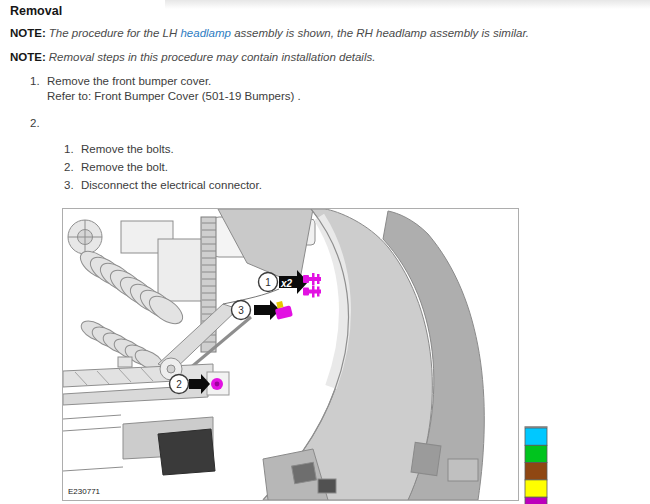  What do you see at coordinates (163, 169) in the screenshot?
I see `substep-2: 2.Remove the bolt.` at bounding box center [163, 169].